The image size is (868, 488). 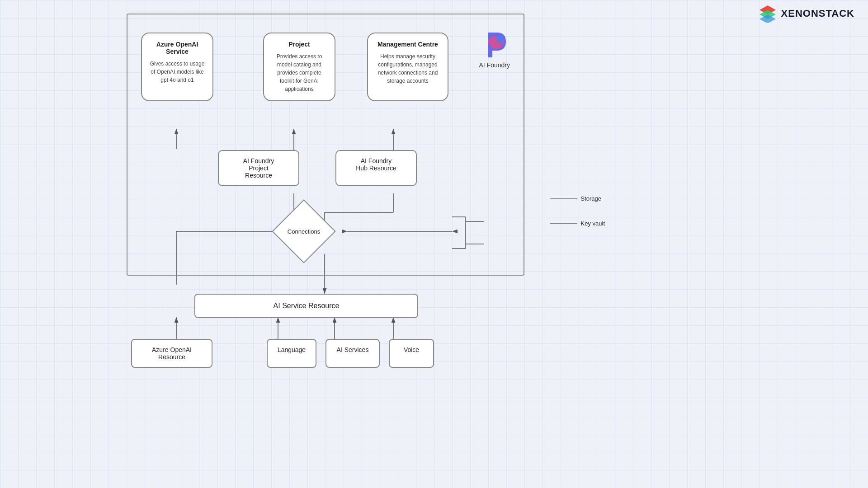 What do you see at coordinates (304, 231) in the screenshot?
I see `connections-label: Connections` at bounding box center [304, 231].